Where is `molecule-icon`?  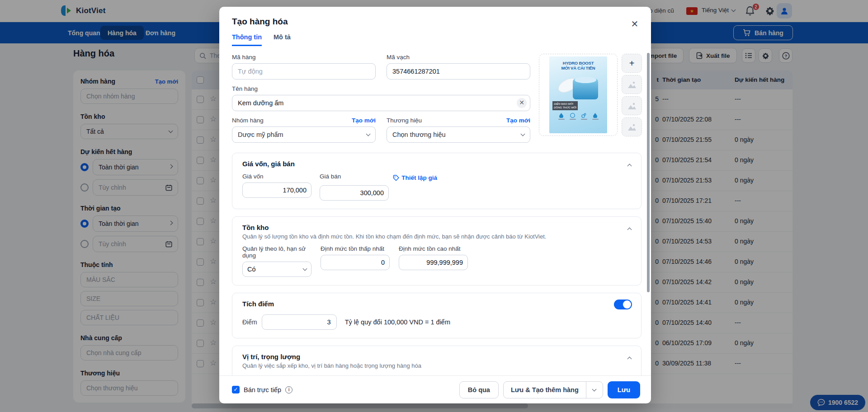 molecule-icon is located at coordinates (584, 116).